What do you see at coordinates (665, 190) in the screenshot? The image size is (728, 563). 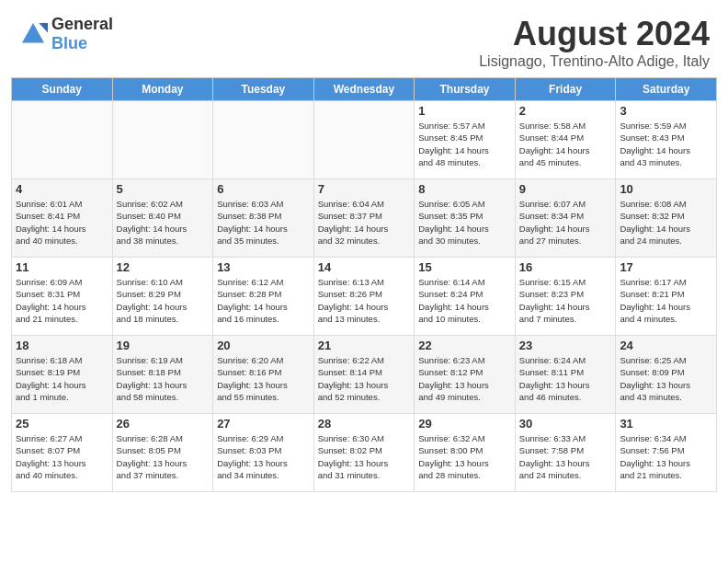 I see `day-number: 10` at bounding box center [665, 190].